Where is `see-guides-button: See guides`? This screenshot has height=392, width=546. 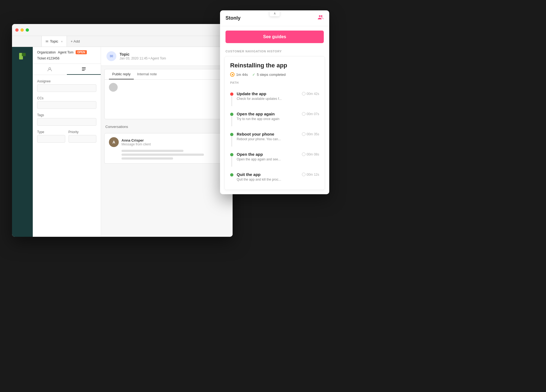 see-guides-button: See guides is located at coordinates (275, 37).